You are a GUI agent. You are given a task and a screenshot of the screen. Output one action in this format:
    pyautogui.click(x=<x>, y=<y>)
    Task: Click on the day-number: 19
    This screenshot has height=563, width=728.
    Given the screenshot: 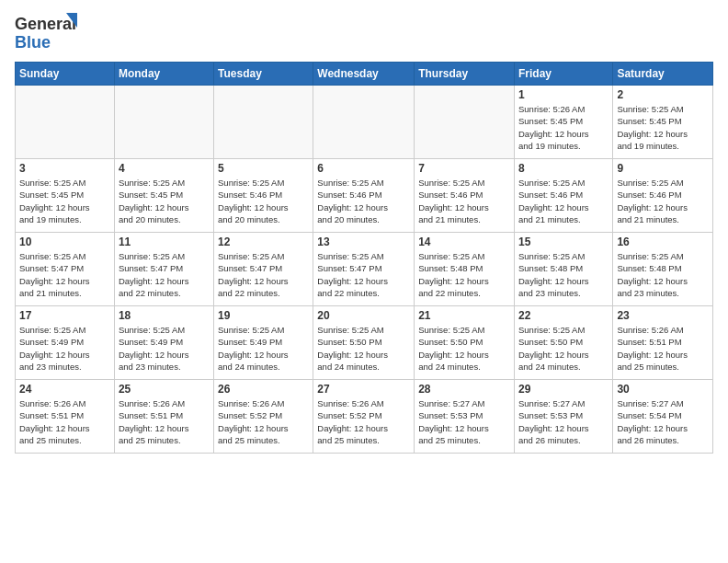 What is the action you would take?
    pyautogui.click(x=263, y=316)
    